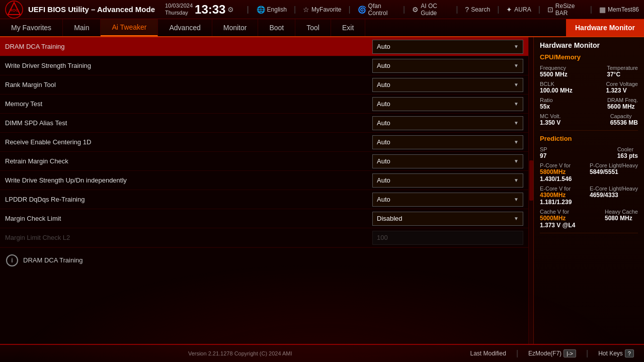 The width and height of the screenshot is (644, 362). Describe the element at coordinates (477, 10) in the screenshot. I see `header-nav-search: ?Search` at that location.